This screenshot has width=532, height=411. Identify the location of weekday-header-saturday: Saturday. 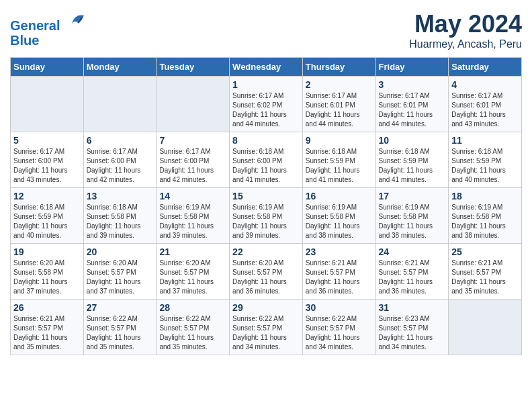
(485, 67).